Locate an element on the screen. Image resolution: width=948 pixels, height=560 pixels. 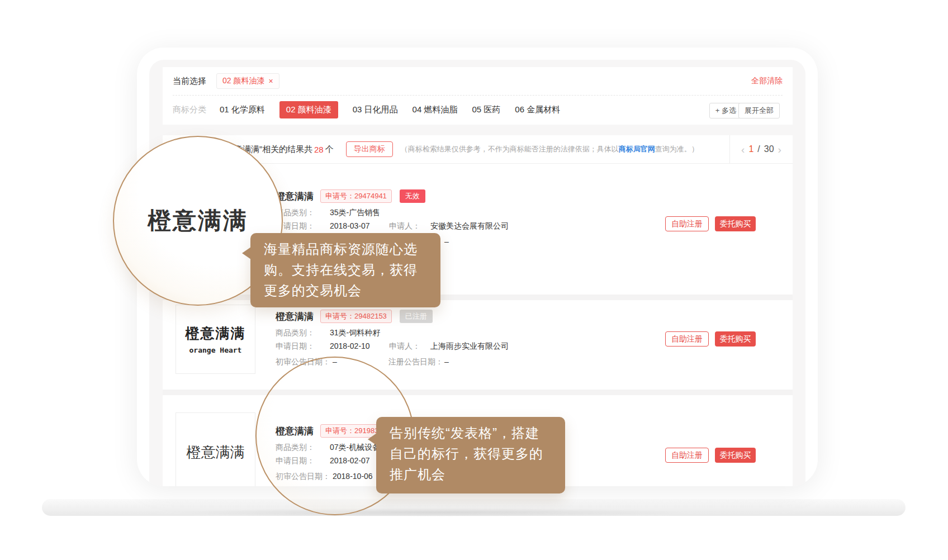
trademark-office-link: 商标局官网 is located at coordinates (637, 149).